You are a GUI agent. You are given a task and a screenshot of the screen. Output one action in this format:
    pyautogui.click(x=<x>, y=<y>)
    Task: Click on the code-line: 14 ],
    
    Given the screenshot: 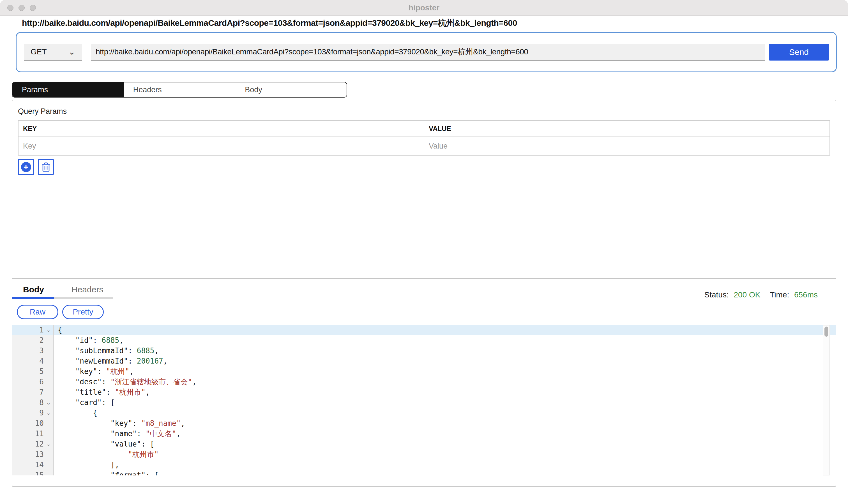 What is the action you would take?
    pyautogui.click(x=424, y=465)
    